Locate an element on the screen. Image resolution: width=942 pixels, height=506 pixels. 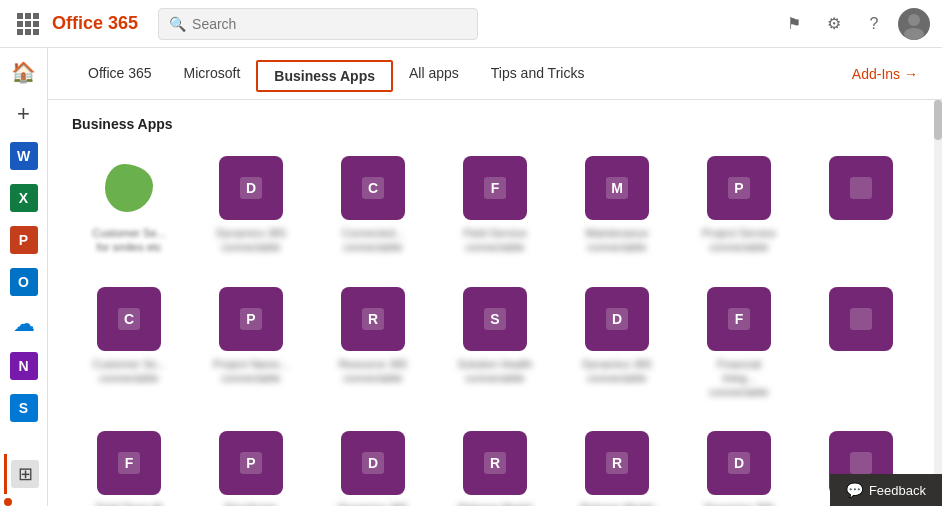
app-title: Office 365 is located at coordinates (95, 24).